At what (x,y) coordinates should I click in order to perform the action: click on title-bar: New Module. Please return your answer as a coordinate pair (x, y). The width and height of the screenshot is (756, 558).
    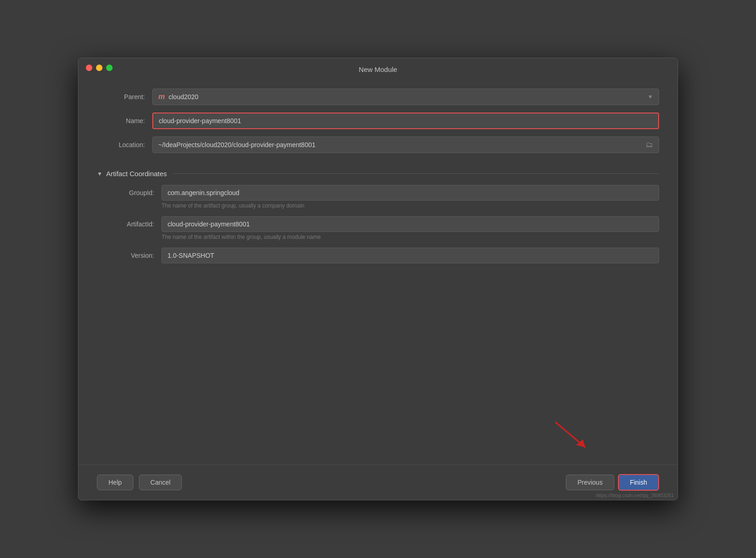
    Looking at the image, I should click on (378, 68).